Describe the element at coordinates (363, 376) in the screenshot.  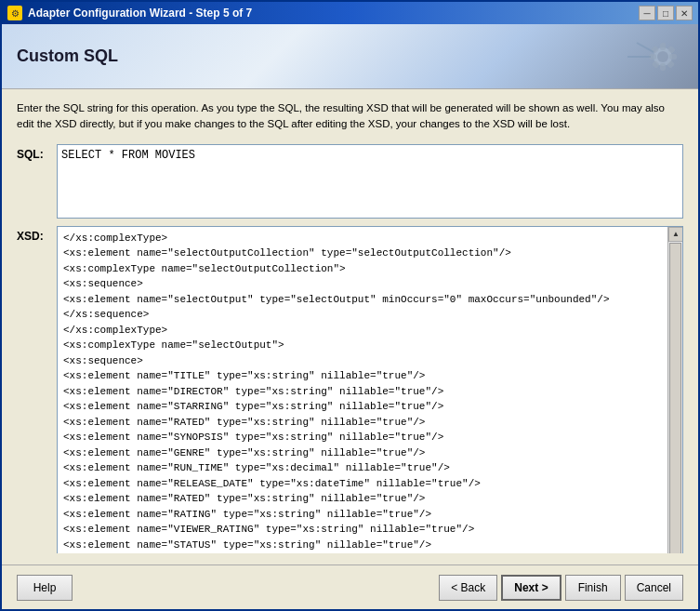
I see `xsd-line: <xs:element name="TITLE" type="xs:string…` at that location.